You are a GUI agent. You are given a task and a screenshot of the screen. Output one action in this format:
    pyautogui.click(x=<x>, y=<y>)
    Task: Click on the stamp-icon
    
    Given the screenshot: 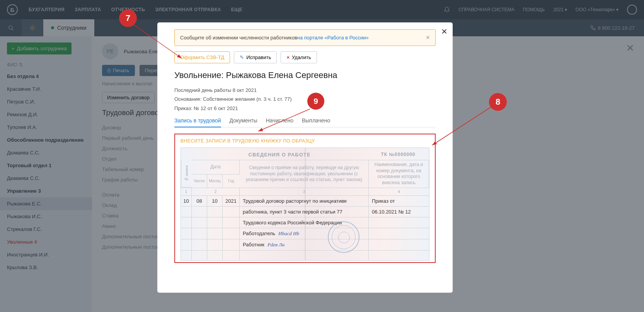 What is the action you would take?
    pyautogui.click(x=344, y=237)
    